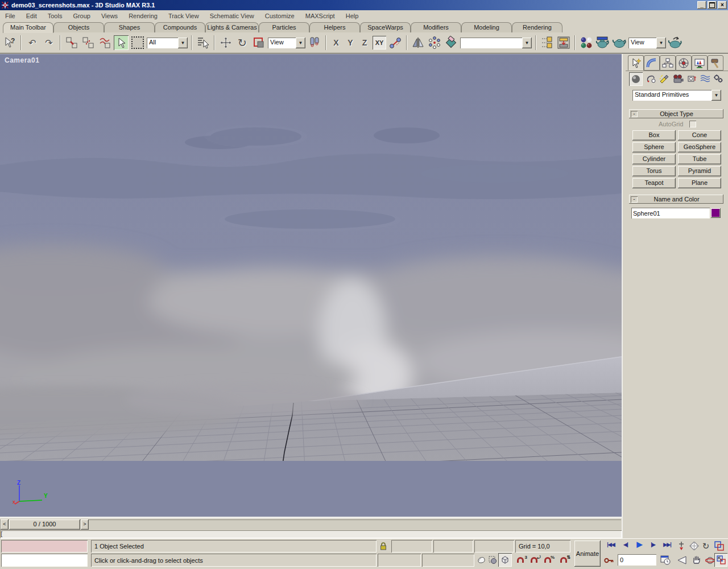 This screenshot has width=728, height=569. Describe the element at coordinates (493, 560) in the screenshot. I see `crossing-selection-button` at that location.